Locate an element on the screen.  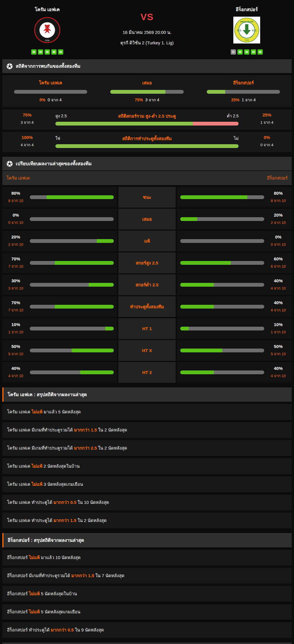
team2-summary-header: อีร็อกสปอร์ : สรุปสถิติจากผลงานล่าสุด is located at coordinates (147, 540).